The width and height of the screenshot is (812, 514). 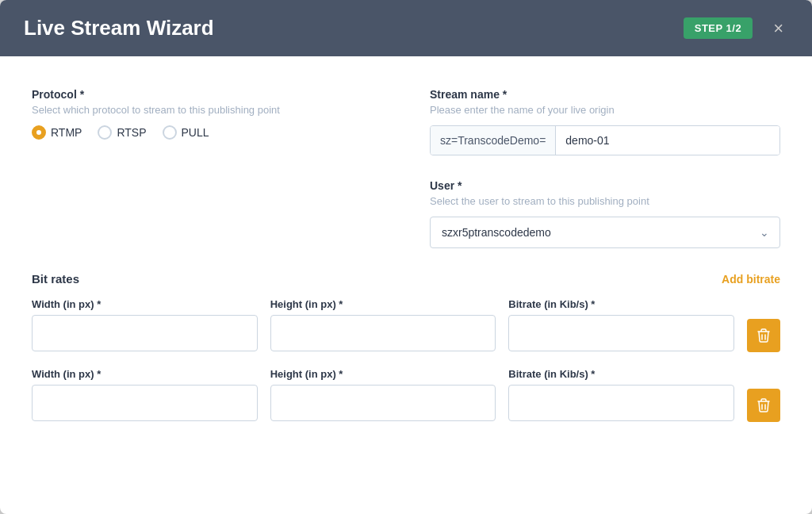 What do you see at coordinates (605, 232) in the screenshot?
I see `user-select-wrapper: szxr5ptranscodedemo ⌄` at bounding box center [605, 232].